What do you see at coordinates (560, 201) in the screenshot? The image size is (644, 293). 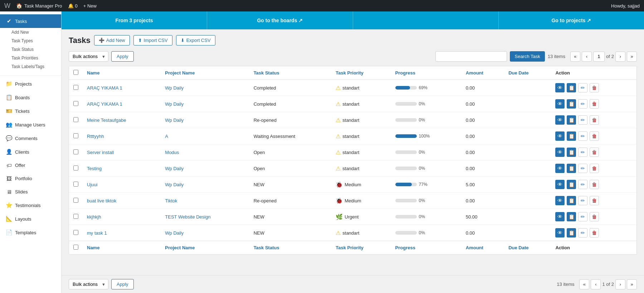 I see `view-button-7: 👁` at bounding box center [560, 201].